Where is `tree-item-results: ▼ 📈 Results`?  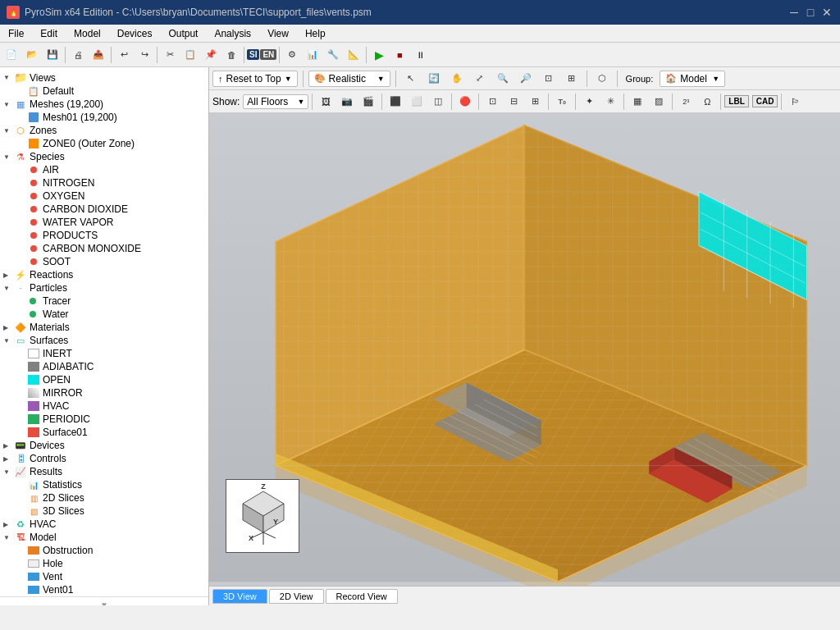 tree-item-results: ▼ 📈 Results is located at coordinates (104, 472).